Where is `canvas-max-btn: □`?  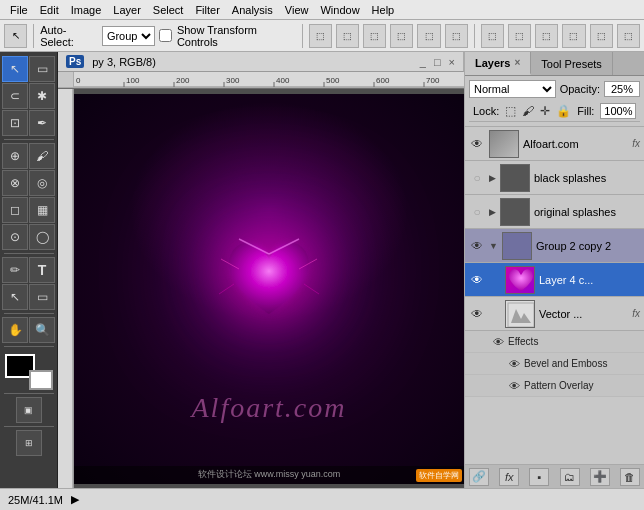
canvas-max-btn: □ is located at coordinates (438, 62).